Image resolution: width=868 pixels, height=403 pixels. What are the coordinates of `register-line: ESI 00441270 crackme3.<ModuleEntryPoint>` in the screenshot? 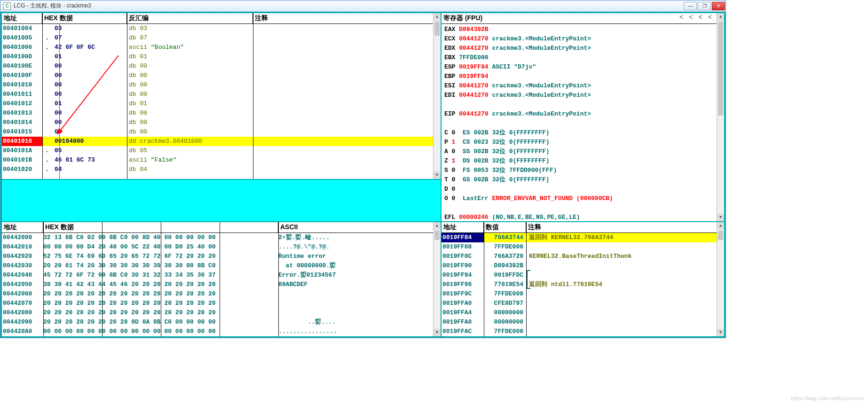 It's located at (583, 86).